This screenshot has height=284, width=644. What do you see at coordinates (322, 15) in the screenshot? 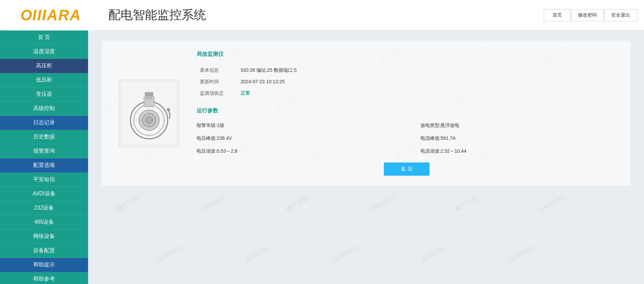
I see `header: OIIIARA 配电智能监控系统 首页 修改密码 安全退出` at bounding box center [322, 15].